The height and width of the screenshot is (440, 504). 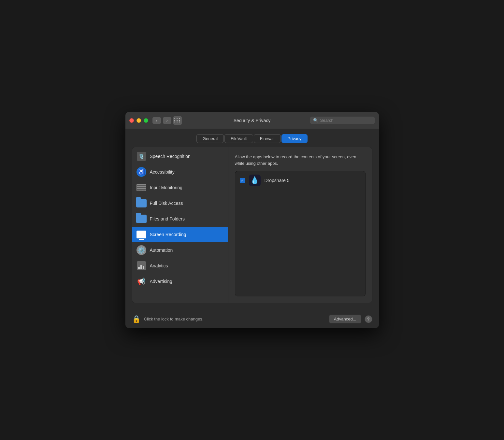 I want to click on right-content: Allow the apps below to record the conte…, so click(x=300, y=225).